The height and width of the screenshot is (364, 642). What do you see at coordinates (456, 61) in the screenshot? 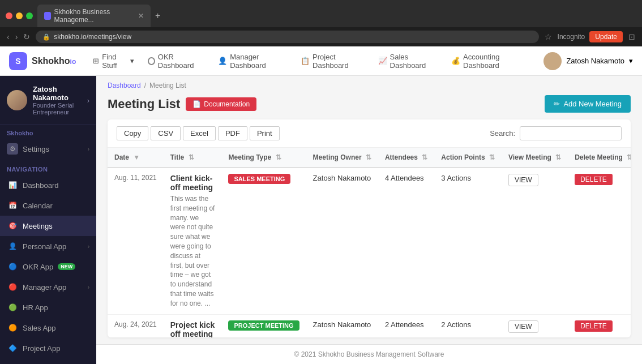
I see `accounting-nav-icon: 💰` at bounding box center [456, 61].